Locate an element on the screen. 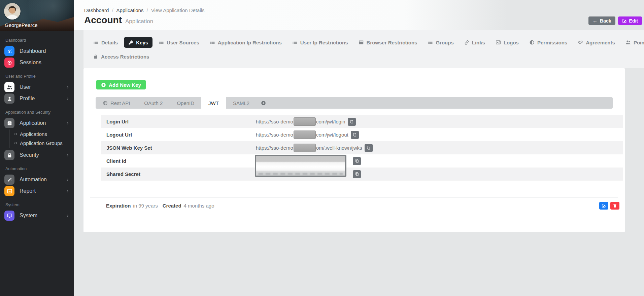  breadcrumb-dashboard: Dashboard is located at coordinates (96, 10).